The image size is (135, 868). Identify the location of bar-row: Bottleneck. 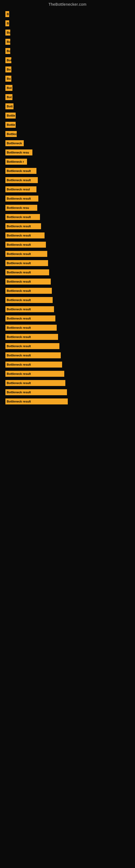
(68, 143).